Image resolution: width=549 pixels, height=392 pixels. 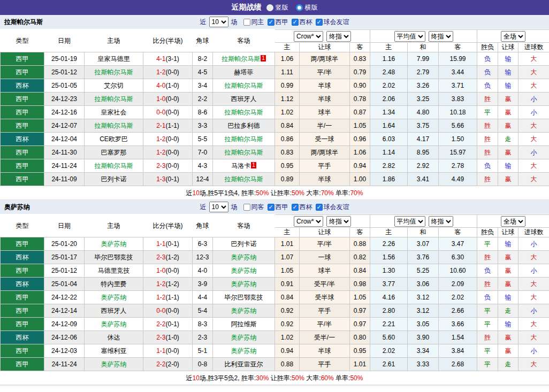 I want to click on avg-draw-odds-cell: 3.12, so click(x=423, y=311).